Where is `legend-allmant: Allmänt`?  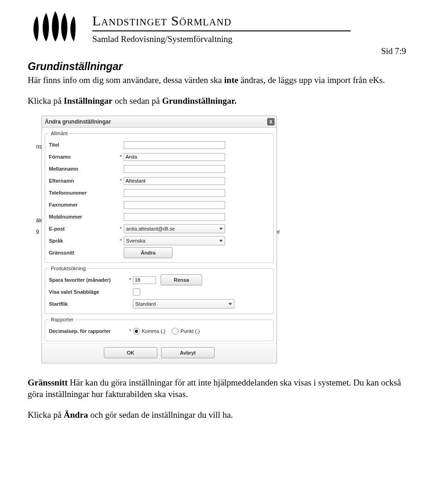
legend-allmant: Allmänt is located at coordinates (59, 133).